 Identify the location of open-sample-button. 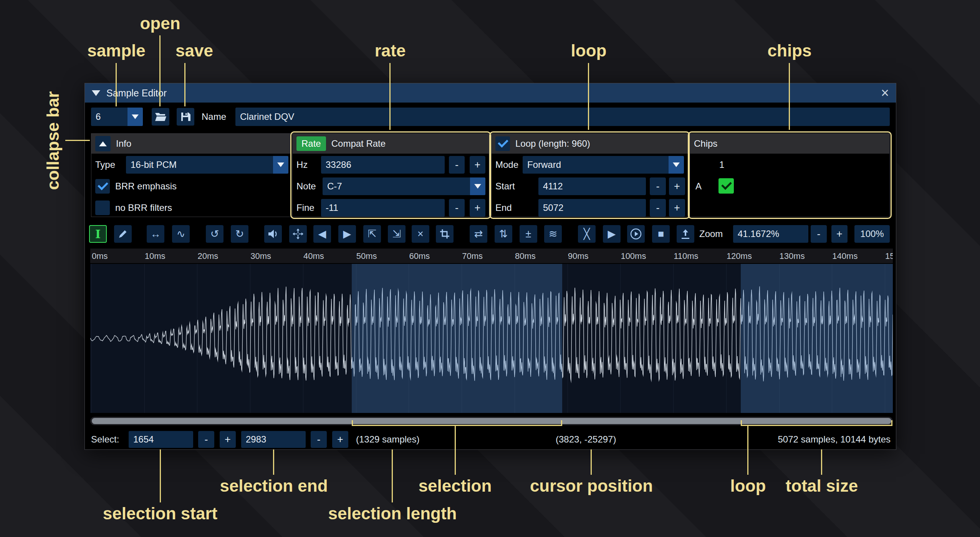
(161, 117).